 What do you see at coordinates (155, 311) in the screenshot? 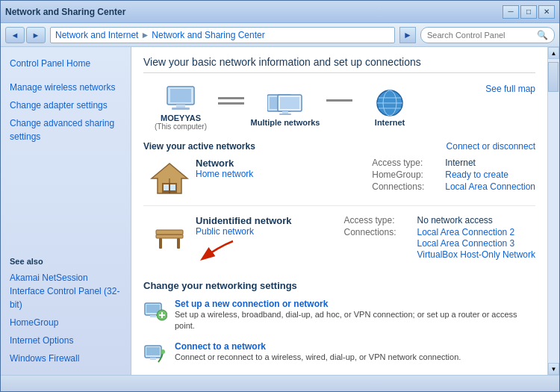
I see `new-connection-icon` at bounding box center [155, 311].